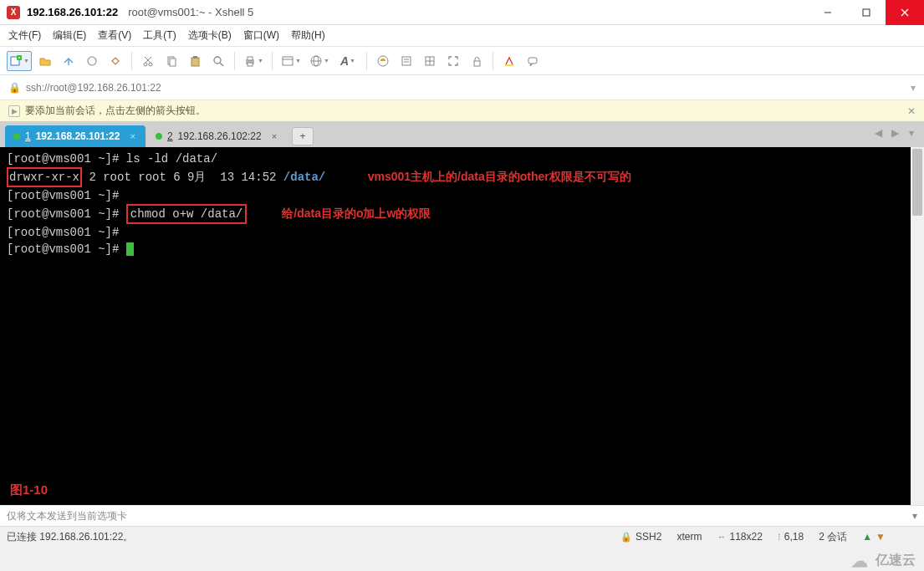 The width and height of the screenshot is (924, 571). Describe the element at coordinates (28, 490) in the screenshot. I see `figure-label: 图1-10` at that location.